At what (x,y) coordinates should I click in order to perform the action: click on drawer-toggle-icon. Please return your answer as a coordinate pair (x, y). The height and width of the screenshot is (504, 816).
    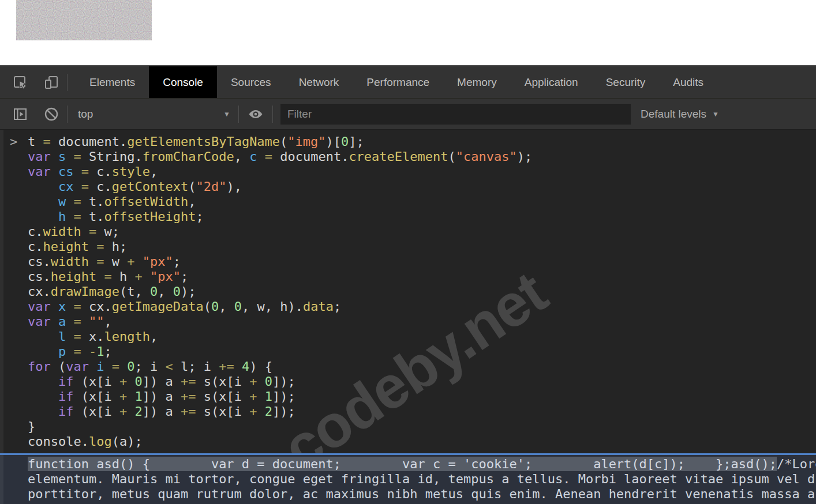
    Looking at the image, I should click on (20, 114).